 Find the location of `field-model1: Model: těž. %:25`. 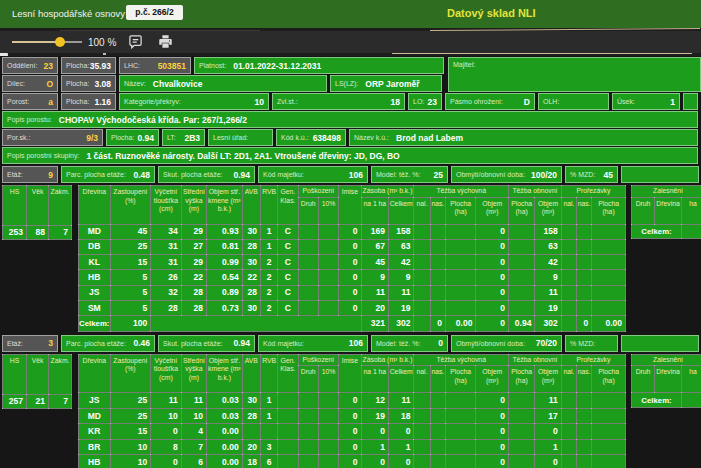

field-model1: Model: těž. %:25 is located at coordinates (410, 174).